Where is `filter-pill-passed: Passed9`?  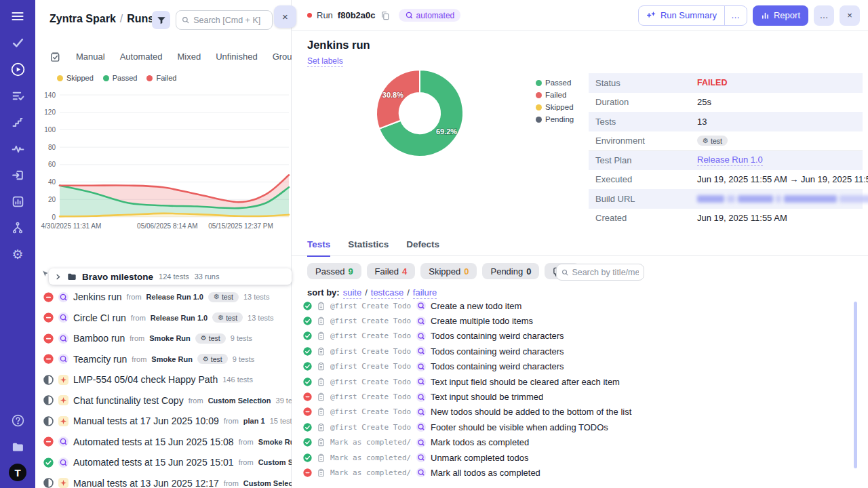 filter-pill-passed: Passed9 is located at coordinates (334, 271).